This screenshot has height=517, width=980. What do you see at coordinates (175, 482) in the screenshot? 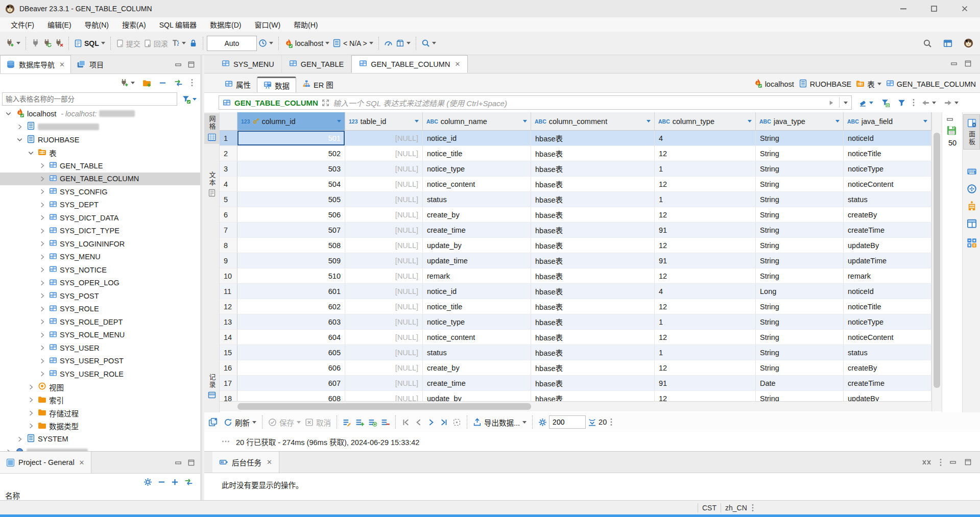
I see `expand-icon` at bounding box center [175, 482].